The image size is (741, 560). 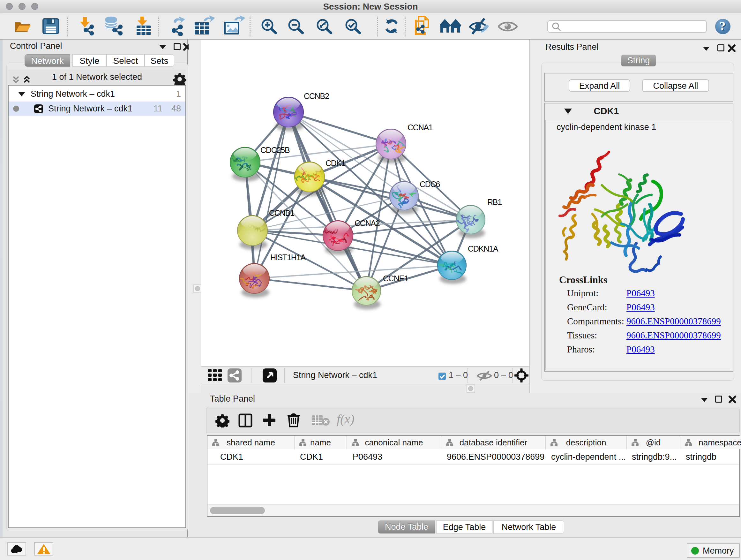 I want to click on svg-text: CCNB2, so click(x=316, y=96).